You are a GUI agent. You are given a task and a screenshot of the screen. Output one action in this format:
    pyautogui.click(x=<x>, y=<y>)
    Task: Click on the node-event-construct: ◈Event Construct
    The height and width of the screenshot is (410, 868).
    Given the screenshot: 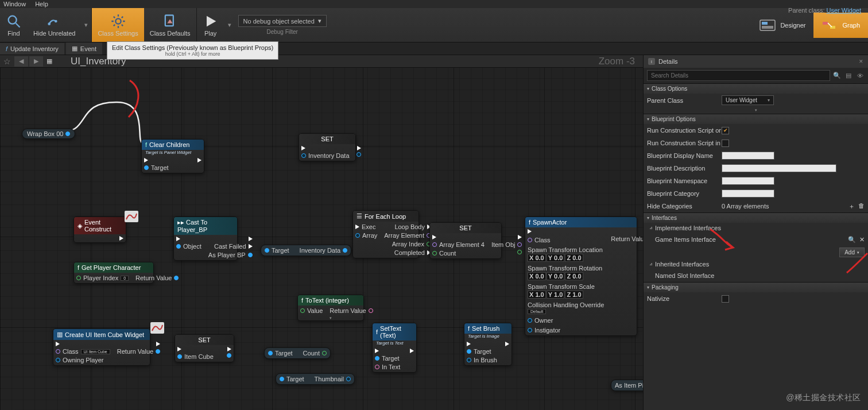 What is the action you would take?
    pyautogui.click(x=100, y=226)
    